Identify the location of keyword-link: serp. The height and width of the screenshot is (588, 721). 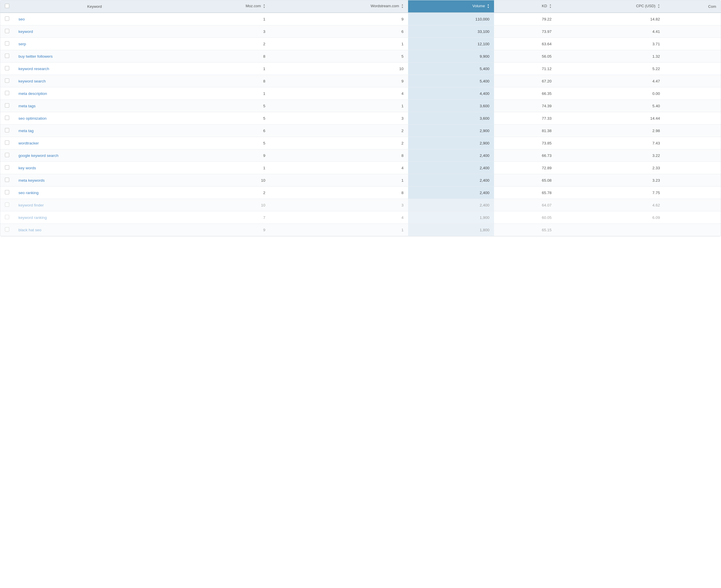
(22, 44).